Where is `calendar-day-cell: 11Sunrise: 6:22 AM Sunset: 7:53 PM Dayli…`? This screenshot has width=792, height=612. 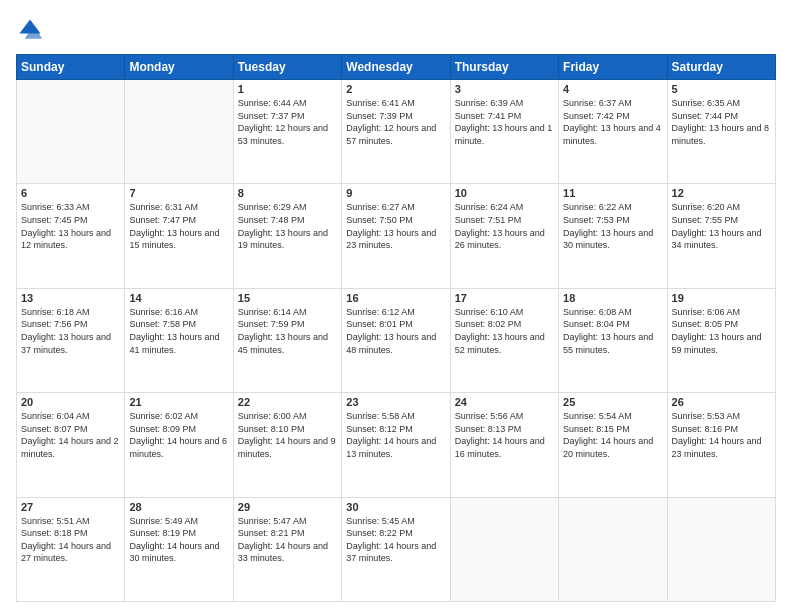
calendar-day-cell: 11Sunrise: 6:22 AM Sunset: 7:53 PM Dayli… is located at coordinates (613, 236).